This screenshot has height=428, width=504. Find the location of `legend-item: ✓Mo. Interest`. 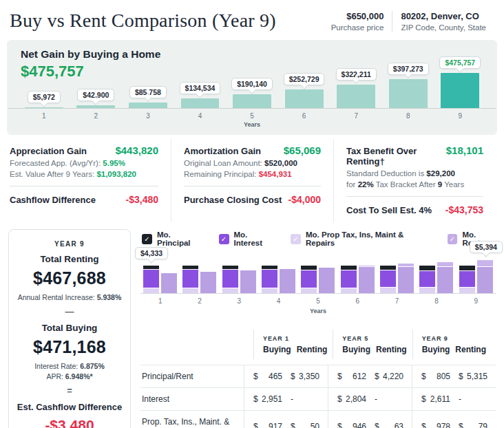

legend-item: ✓Mo. Interest is located at coordinates (249, 239).